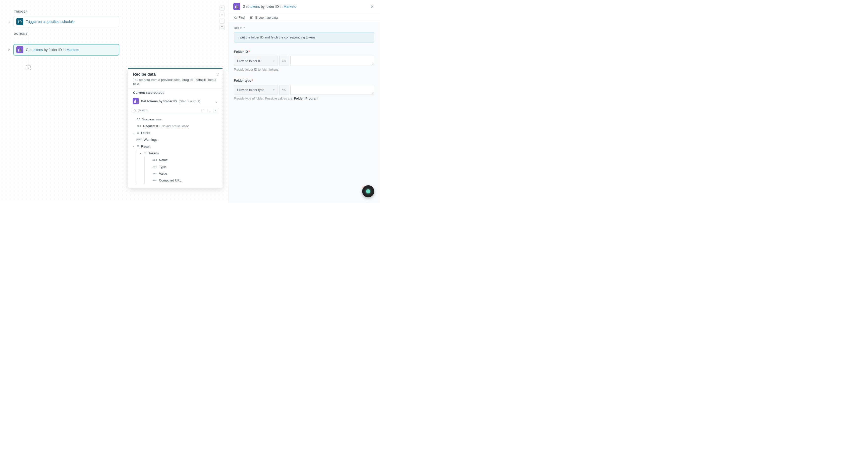  I want to click on step-number: 2, so click(9, 50).